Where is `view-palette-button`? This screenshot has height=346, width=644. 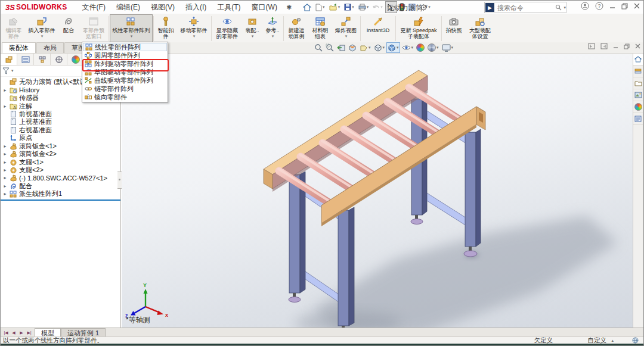
view-palette-button is located at coordinates (638, 95).